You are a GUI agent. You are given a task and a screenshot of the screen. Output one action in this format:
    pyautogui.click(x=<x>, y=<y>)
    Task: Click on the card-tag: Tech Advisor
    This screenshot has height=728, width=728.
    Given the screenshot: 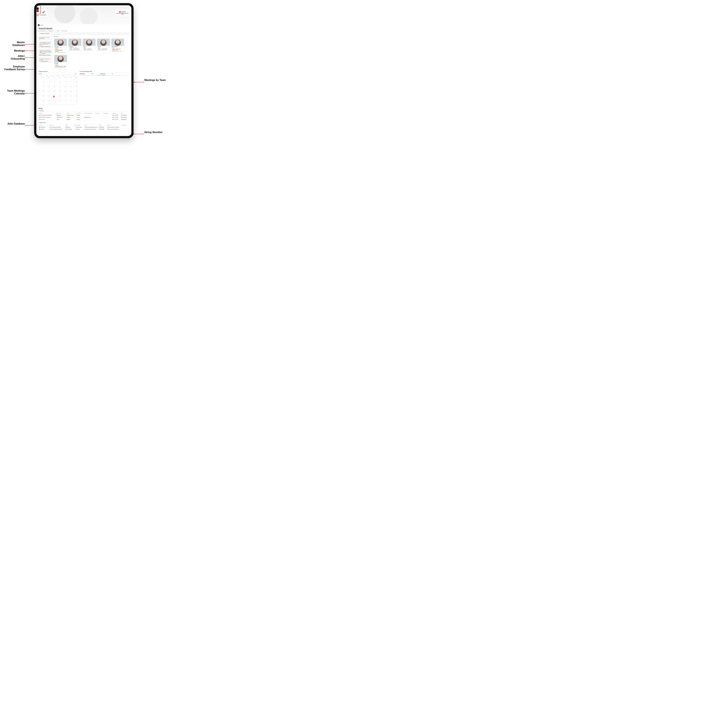 What is the action you would take?
    pyautogui.click(x=90, y=49)
    